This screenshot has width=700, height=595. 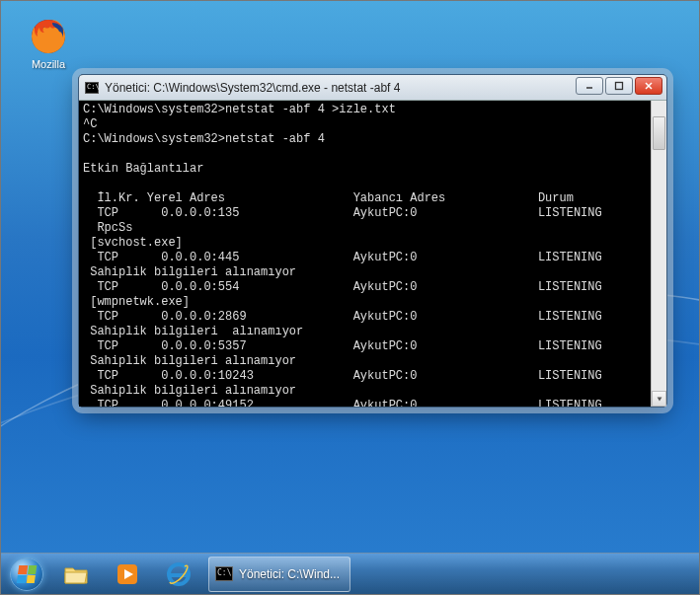 What do you see at coordinates (660, 133) in the screenshot?
I see `scroll-thumb` at bounding box center [660, 133].